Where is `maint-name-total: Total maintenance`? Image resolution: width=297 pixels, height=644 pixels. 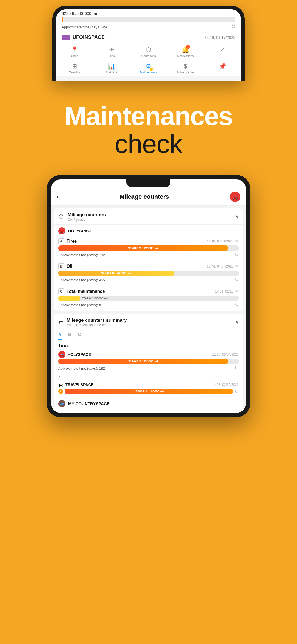
maint-name-total: Total maintenance is located at coordinates (86, 291).